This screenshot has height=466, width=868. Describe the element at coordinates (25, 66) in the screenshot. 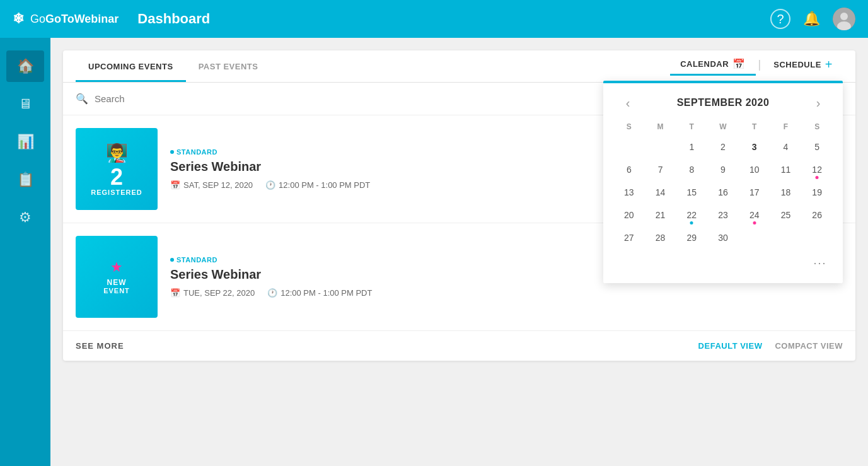

I see `sidebar-item-home: 🏠` at that location.